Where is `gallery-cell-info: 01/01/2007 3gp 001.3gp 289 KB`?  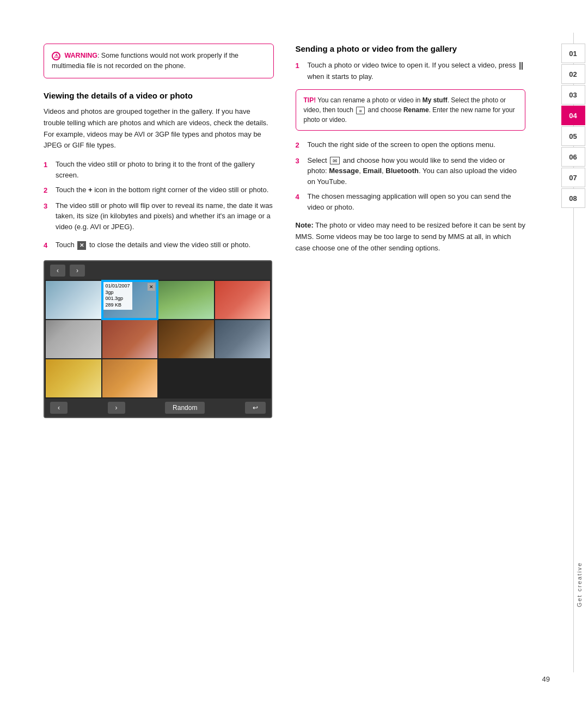 gallery-cell-info: 01/01/2007 3gp 001.3gp 289 KB is located at coordinates (118, 296).